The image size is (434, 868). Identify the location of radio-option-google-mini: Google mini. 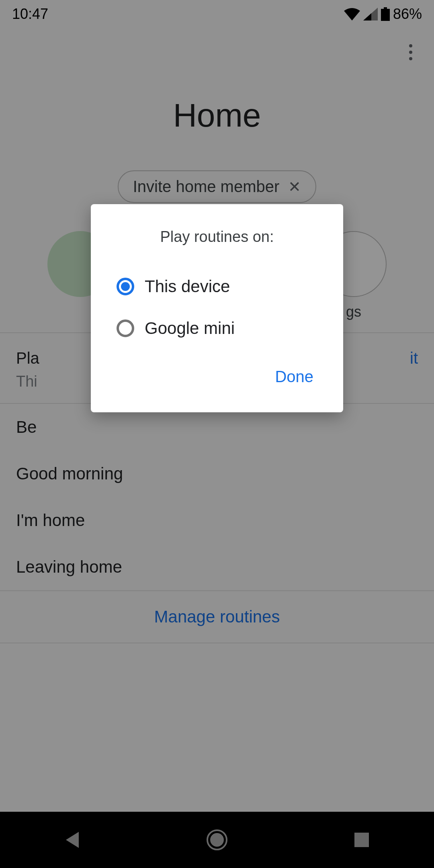
(217, 328).